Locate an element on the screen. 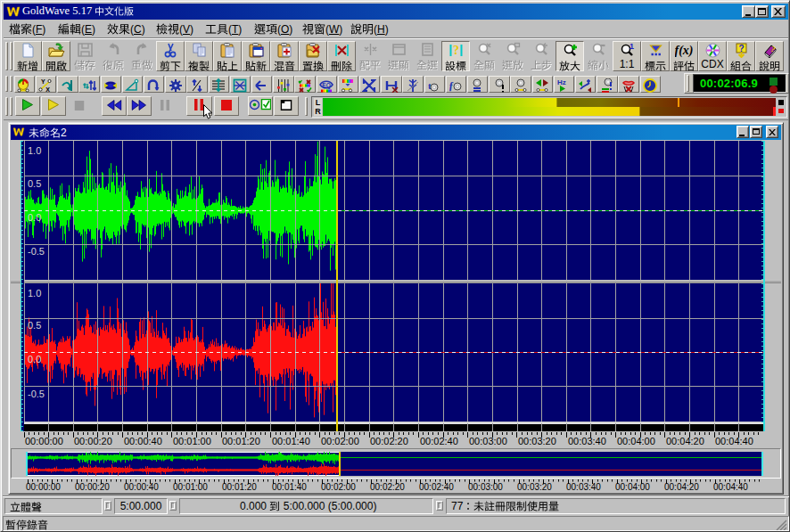 The height and width of the screenshot is (532, 790). svg-text: ƒ is located at coordinates (451, 86).